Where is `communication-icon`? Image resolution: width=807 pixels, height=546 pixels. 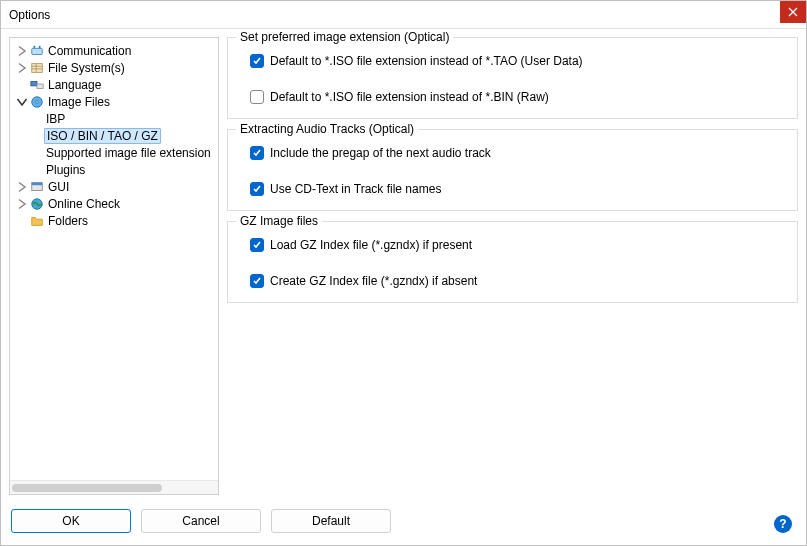
communication-icon is located at coordinates (37, 51).